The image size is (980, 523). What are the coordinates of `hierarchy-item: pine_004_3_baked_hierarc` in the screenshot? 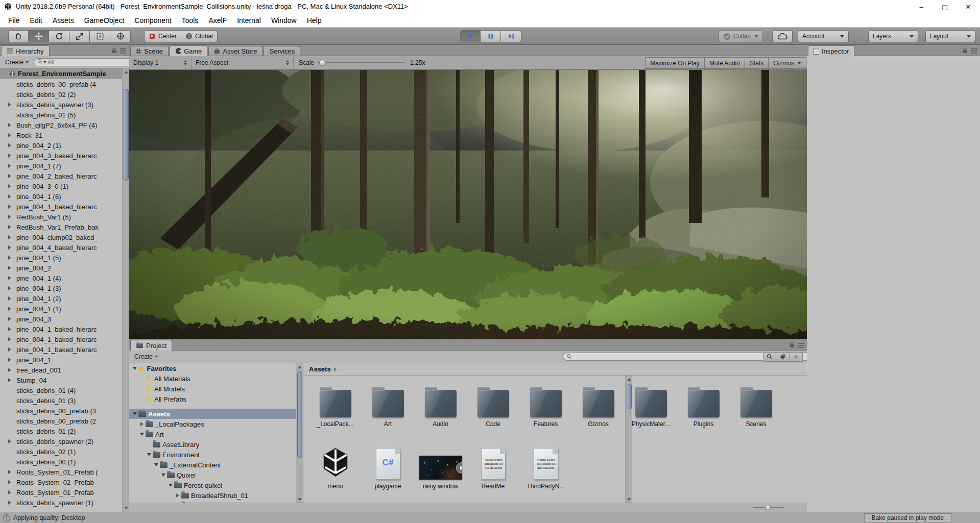 It's located at (61, 156).